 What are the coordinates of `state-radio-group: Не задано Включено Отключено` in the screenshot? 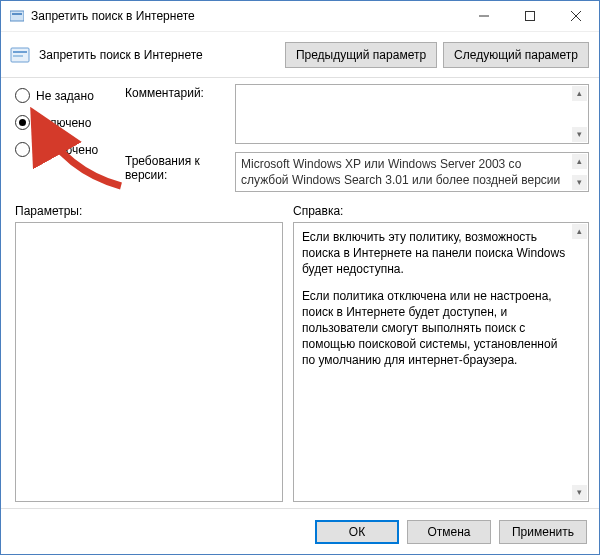 It's located at (61, 138).